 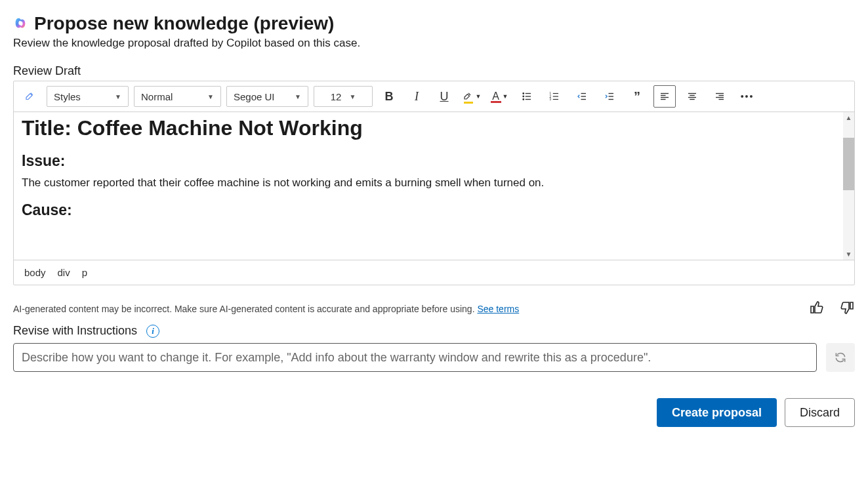 I want to click on info-icon: i, so click(x=153, y=331).